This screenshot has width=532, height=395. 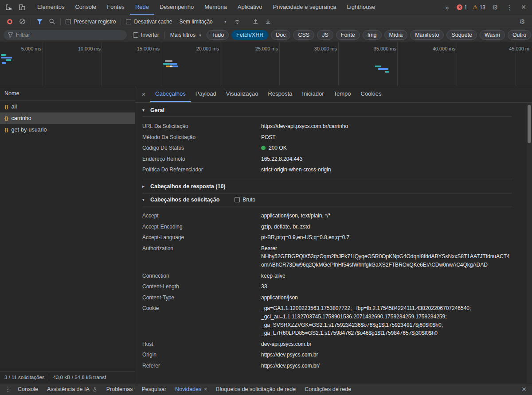 What do you see at coordinates (378, 66) in the screenshot?
I see `waterfall-bar` at bounding box center [378, 66].